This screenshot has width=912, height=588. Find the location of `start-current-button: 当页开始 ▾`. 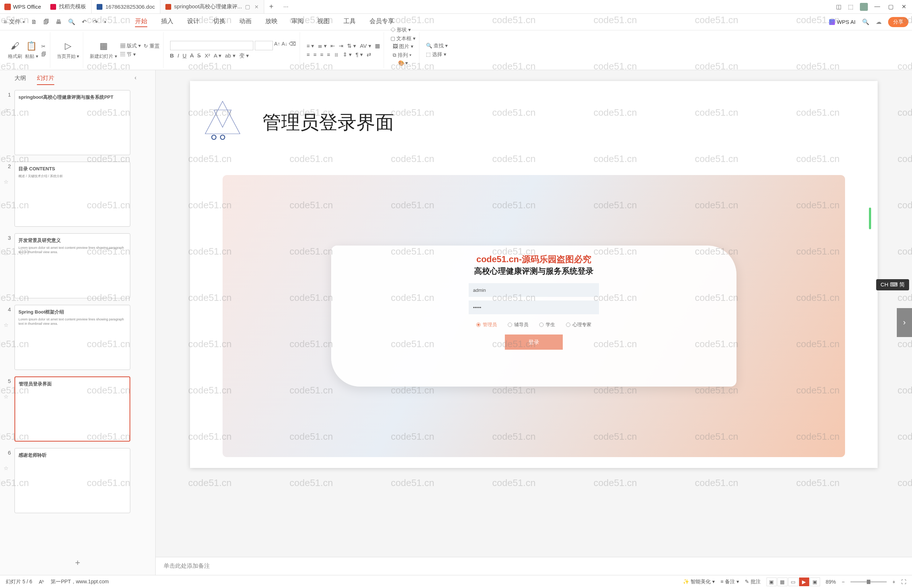

start-current-button: 当页开始 ▾ is located at coordinates (68, 57).